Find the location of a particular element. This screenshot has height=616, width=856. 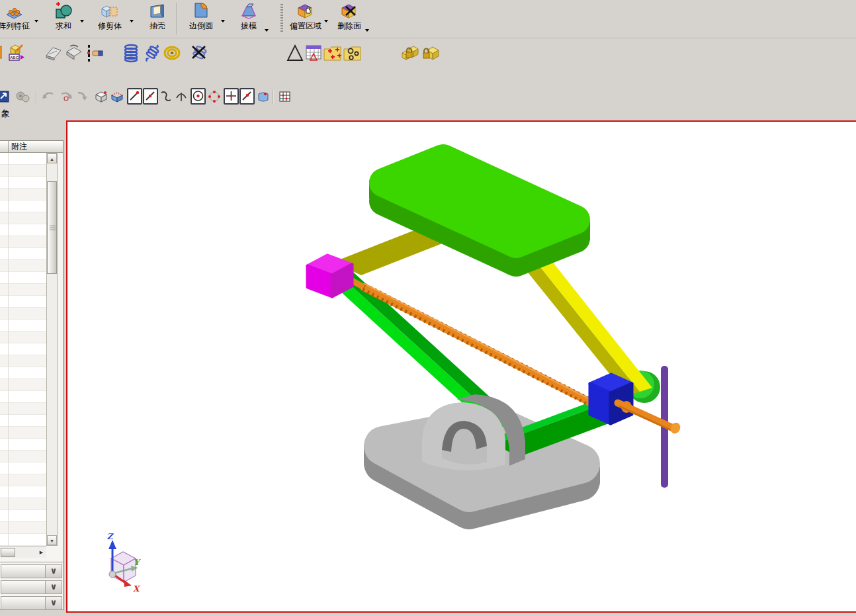

horizontal-scrollbar: ▶ is located at coordinates (23, 552).